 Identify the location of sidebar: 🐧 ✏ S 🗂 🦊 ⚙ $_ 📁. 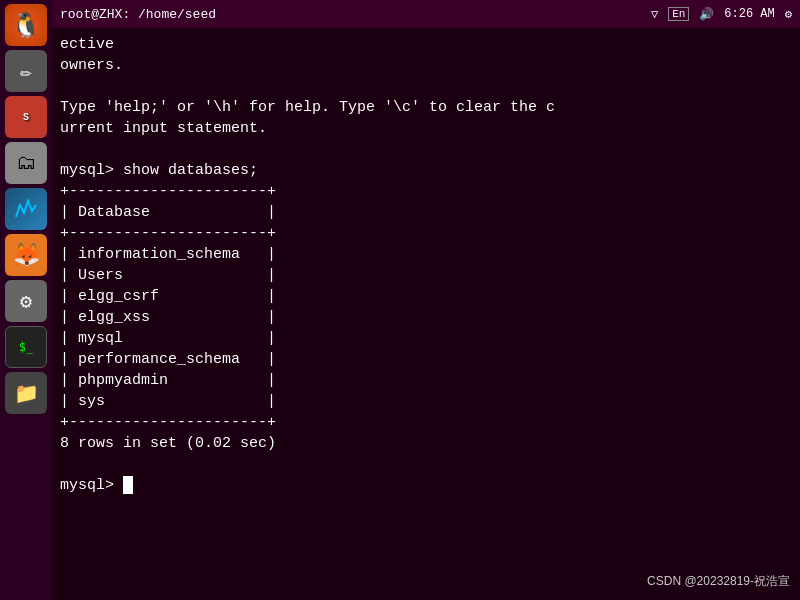
(26, 300).